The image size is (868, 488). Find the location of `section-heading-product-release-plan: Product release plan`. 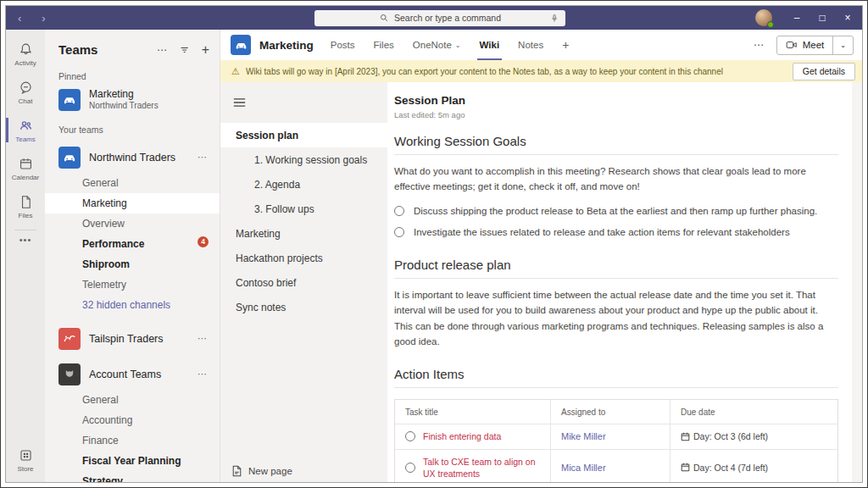

section-heading-product-release-plan: Product release plan is located at coordinates (616, 268).